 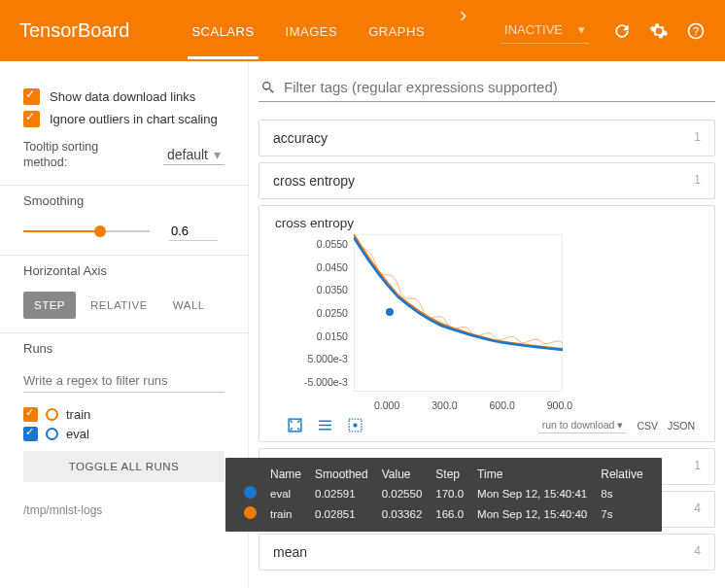 I want to click on reset-zoom-icon, so click(x=356, y=426).